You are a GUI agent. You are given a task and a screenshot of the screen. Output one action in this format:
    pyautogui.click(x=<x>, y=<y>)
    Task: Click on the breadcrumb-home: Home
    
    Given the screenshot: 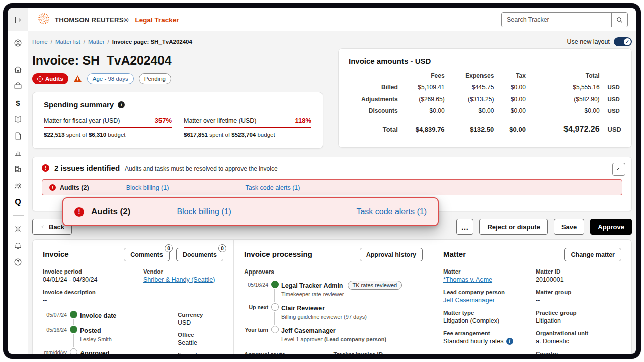 What is the action you would take?
    pyautogui.click(x=40, y=42)
    